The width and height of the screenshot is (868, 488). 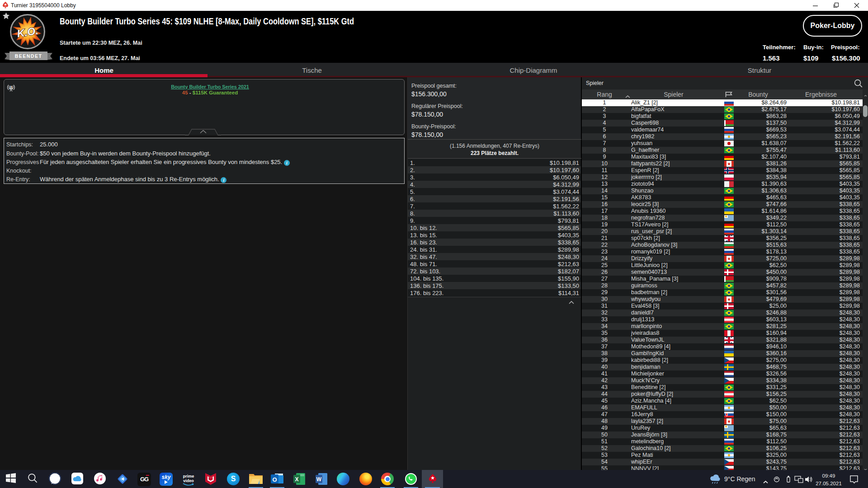 I want to click on svg-text: W, so click(x=319, y=479).